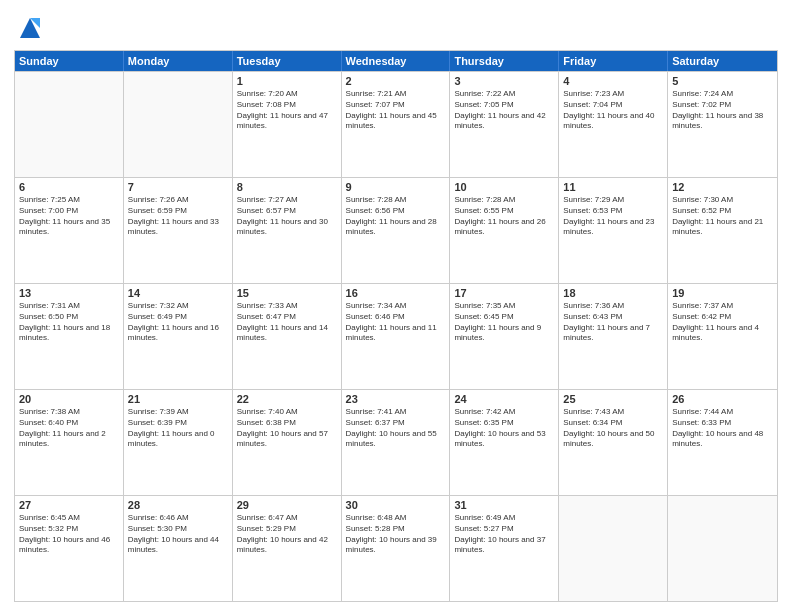  Describe the element at coordinates (722, 216) in the screenshot. I see `cell-info: Sunrise: 7:30 AMSunset: 6:52 PMDaylight:…` at that location.